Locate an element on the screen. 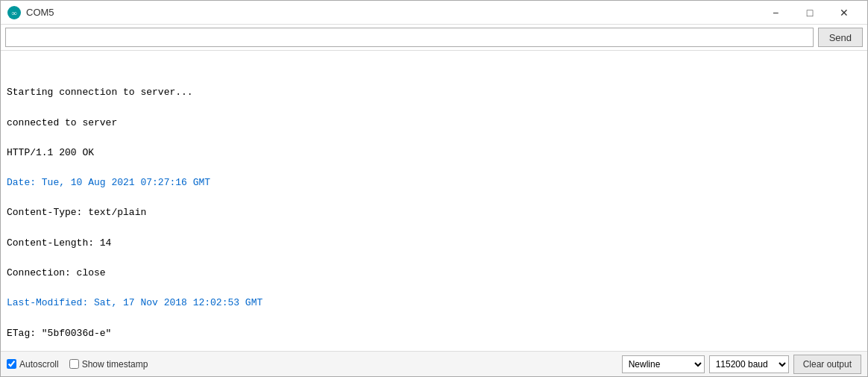 The height and width of the screenshot is (377, 868). window-title: COM5 is located at coordinates (392, 12).